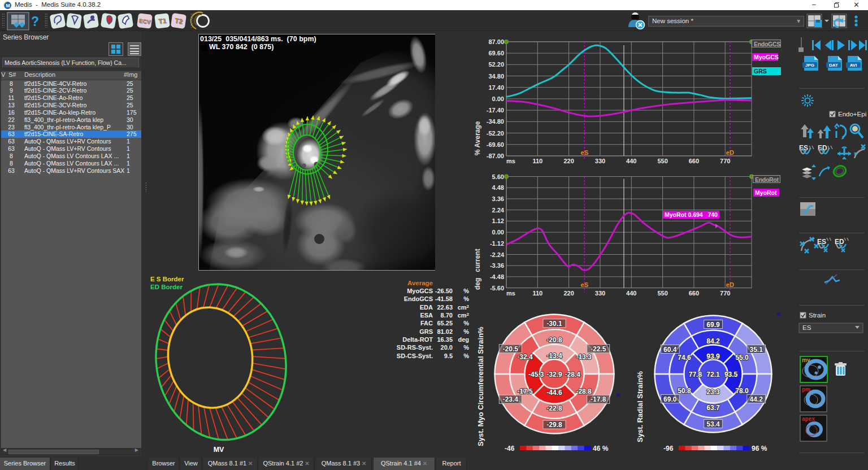 This screenshot has height=470, width=868. Describe the element at coordinates (810, 66) in the screenshot. I see `svg-text: JPG` at that location.